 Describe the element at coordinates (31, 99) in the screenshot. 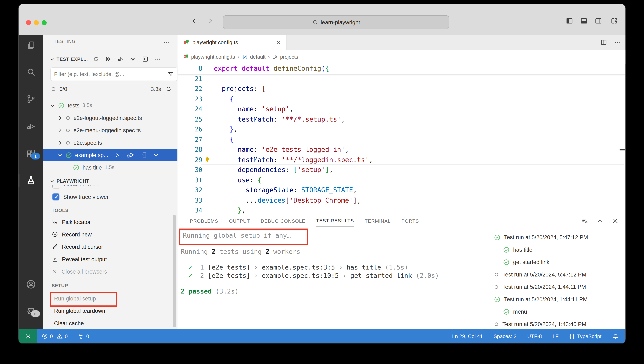

I see `activity-bar-item-source-control` at that location.